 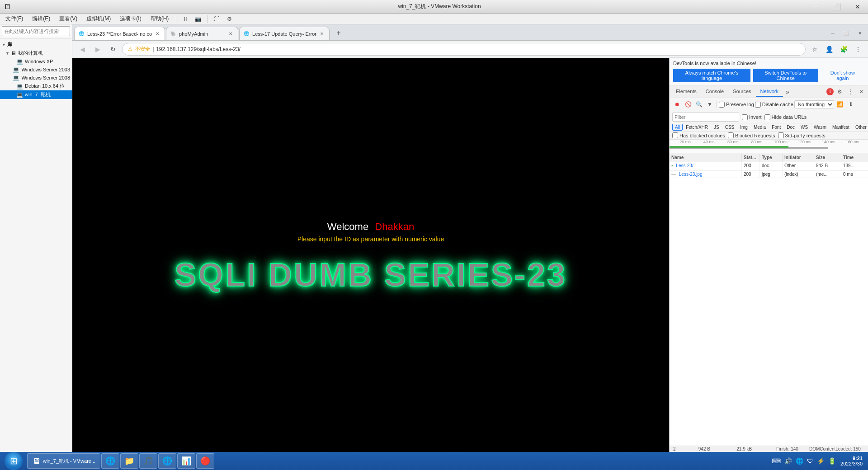 I want to click on hide-data-urls-checkbox, so click(x=768, y=118).